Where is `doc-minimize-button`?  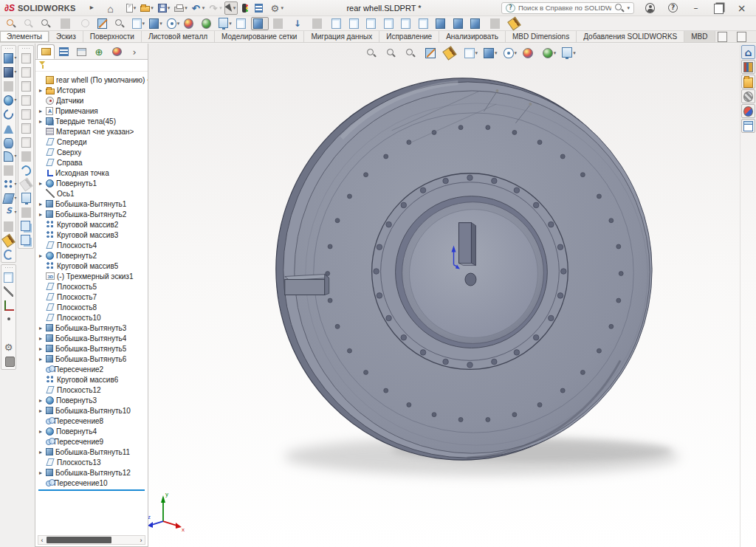 doc-minimize-button is located at coordinates (755, 37).